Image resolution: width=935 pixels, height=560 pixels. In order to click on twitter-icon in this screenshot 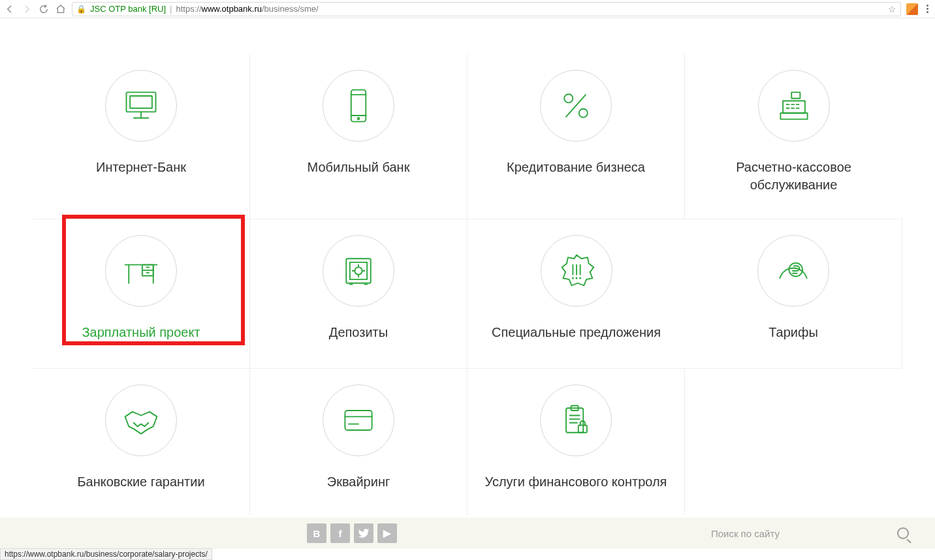, I will do `click(364, 533)`.